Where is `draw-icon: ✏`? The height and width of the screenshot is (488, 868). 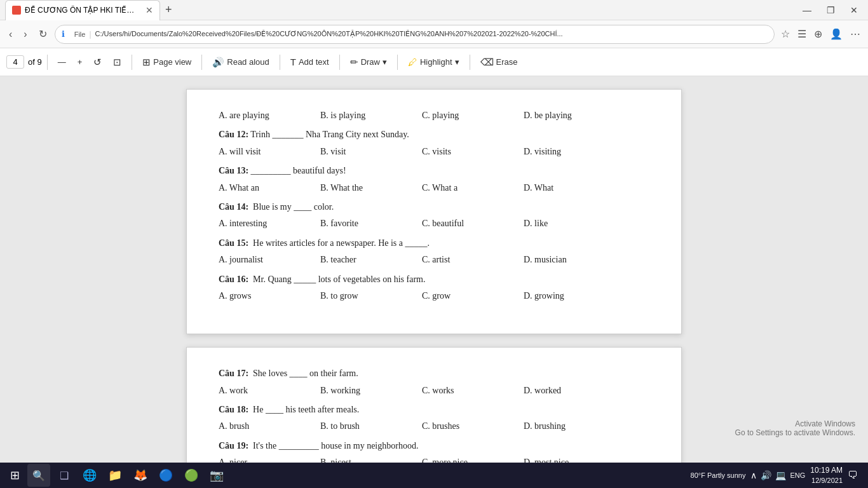 draw-icon: ✏ is located at coordinates (355, 62).